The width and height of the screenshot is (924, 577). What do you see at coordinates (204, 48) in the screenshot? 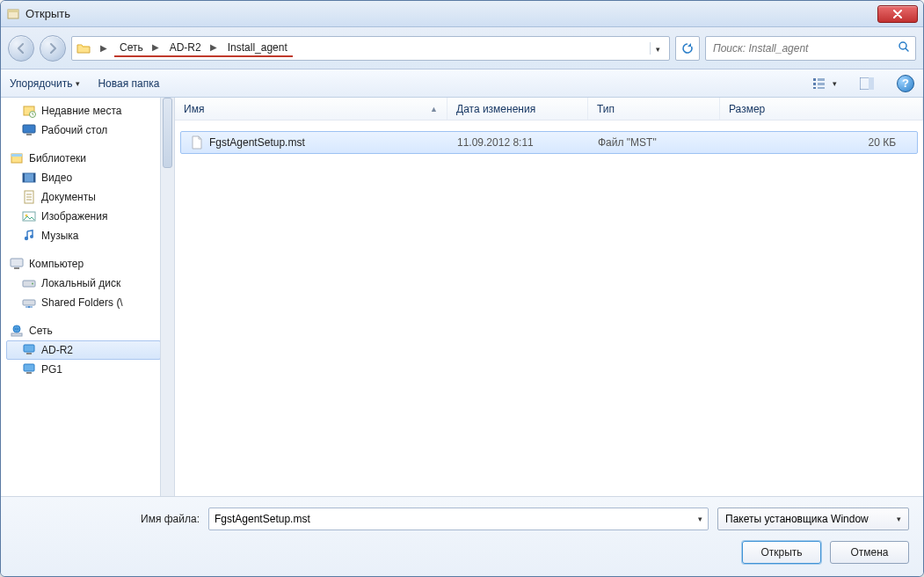
I see `breadcrumb-underlined: Сеть▶ AD-R2▶ Install_agent` at bounding box center [204, 48].